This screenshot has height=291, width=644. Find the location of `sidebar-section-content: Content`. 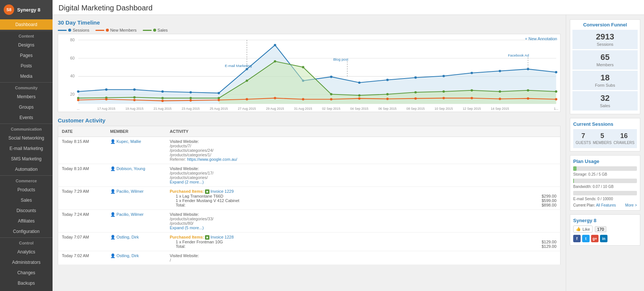

sidebar-section-content: Content is located at coordinates (26, 35).